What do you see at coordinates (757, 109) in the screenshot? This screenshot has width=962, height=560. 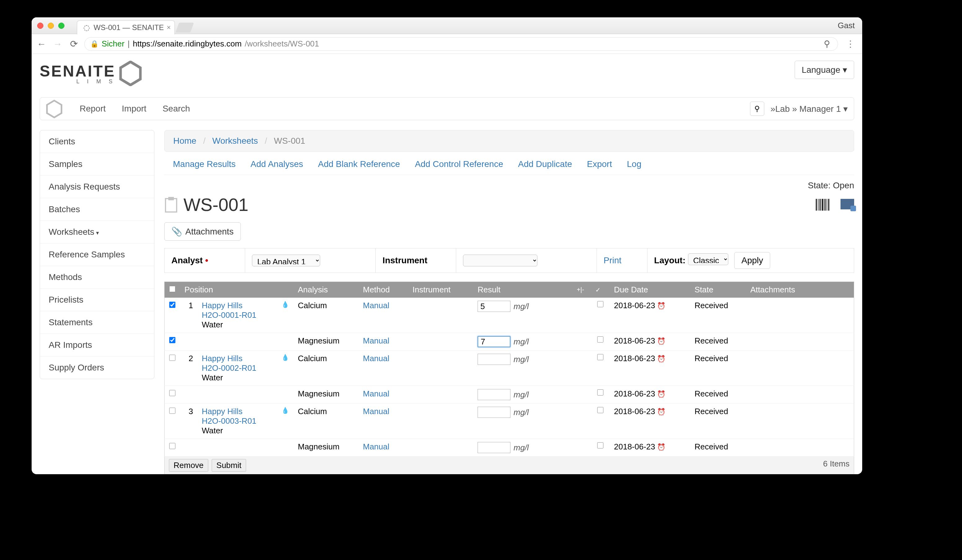 I see `search-button: ⚲` at bounding box center [757, 109].